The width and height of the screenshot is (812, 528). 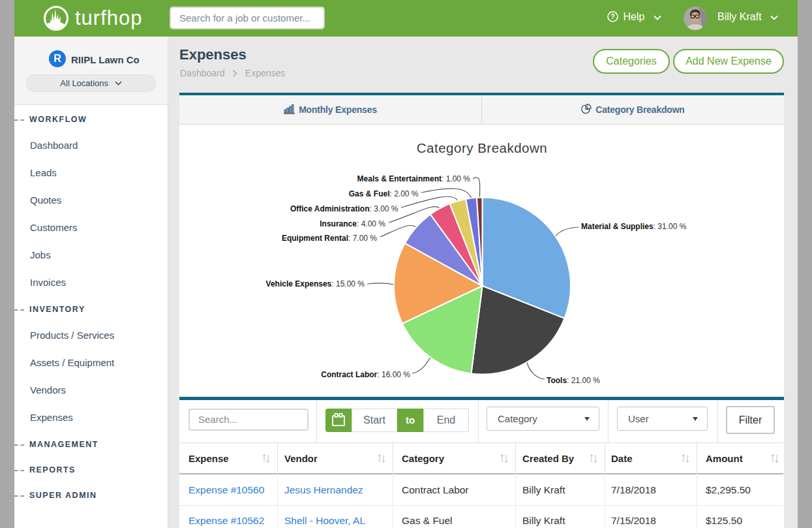 What do you see at coordinates (365, 375) in the screenshot?
I see `svg-text: Contract Labor: 16.00 %` at bounding box center [365, 375].